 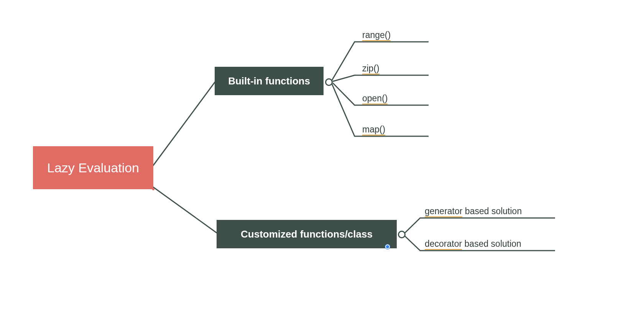 I want to click on branch-builtin-hub, so click(x=329, y=82).